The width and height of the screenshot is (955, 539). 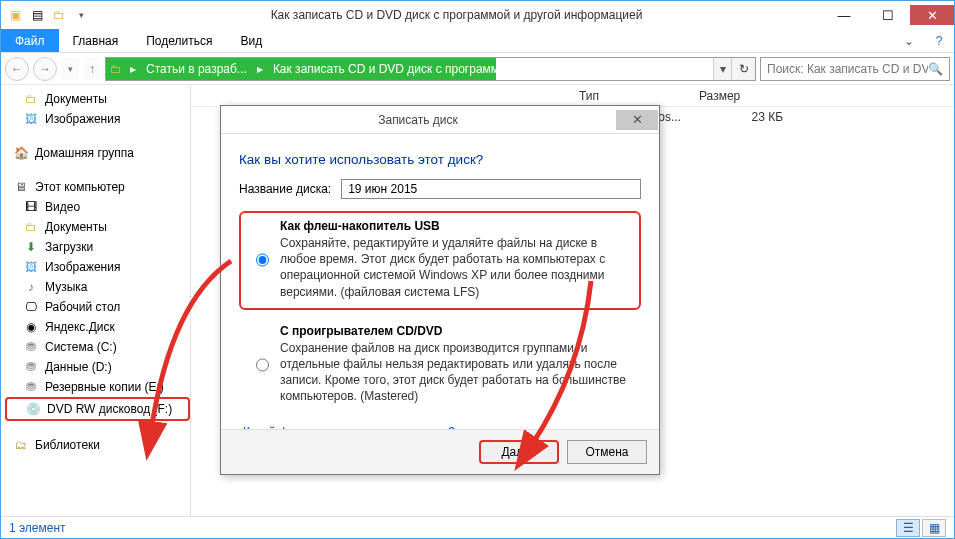 I want to click on app-icon: ▣, so click(x=15, y=15).